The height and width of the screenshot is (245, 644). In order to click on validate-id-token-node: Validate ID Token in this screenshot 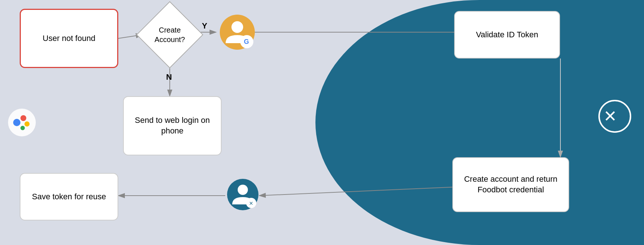, I will do `click(507, 35)`.